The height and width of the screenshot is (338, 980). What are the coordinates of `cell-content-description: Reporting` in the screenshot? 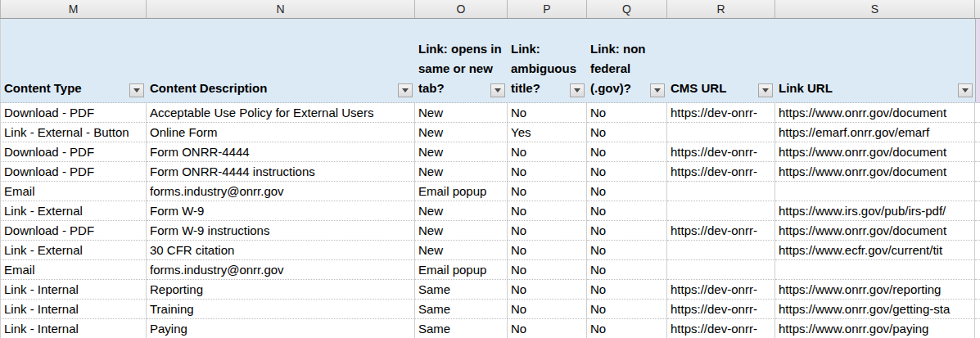 It's located at (281, 290).